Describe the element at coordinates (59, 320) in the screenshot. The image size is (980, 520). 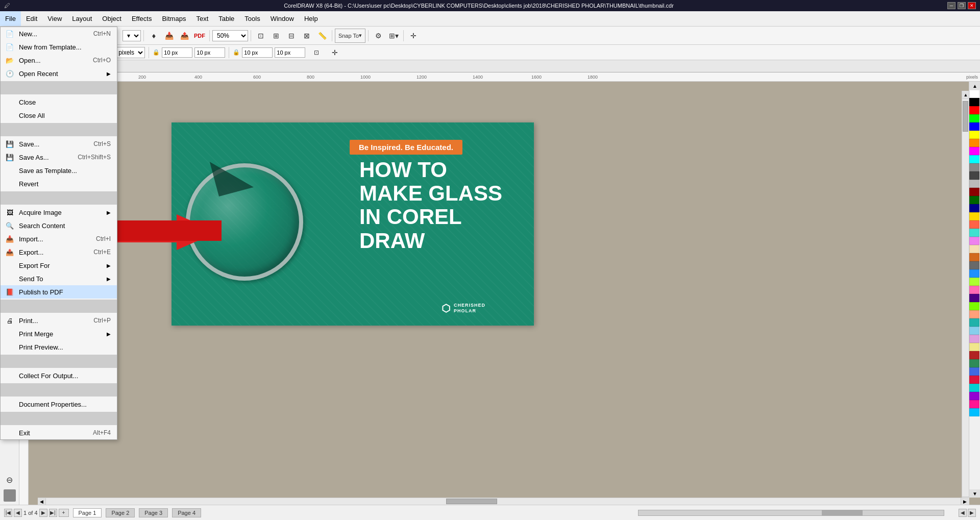
I see `menu-item-print: 🖨Print...Ctrl+P` at that location.